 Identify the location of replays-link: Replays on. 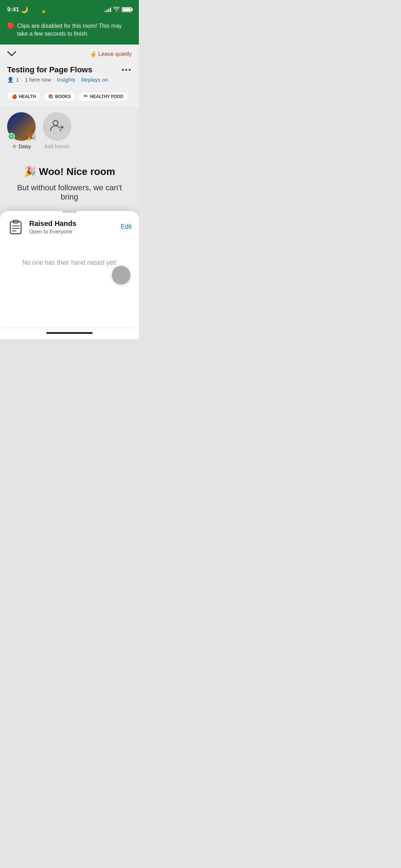
(95, 80).